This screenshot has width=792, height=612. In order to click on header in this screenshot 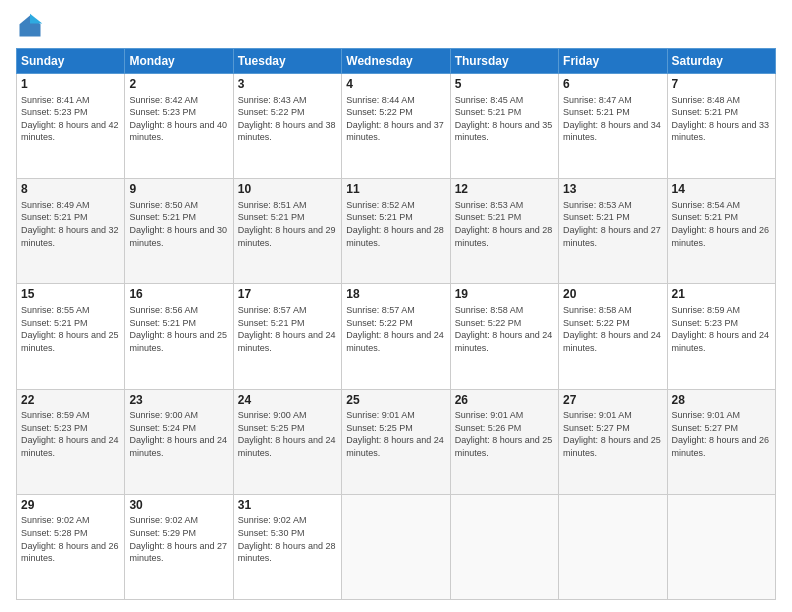, I will do `click(396, 26)`.